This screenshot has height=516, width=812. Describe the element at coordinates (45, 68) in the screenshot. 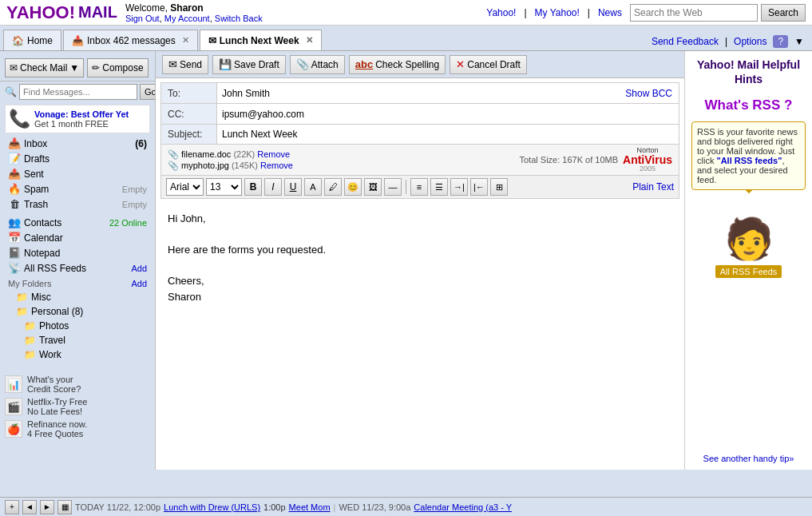

I see `check-mail-button: ✉ Check Mail ▼` at that location.